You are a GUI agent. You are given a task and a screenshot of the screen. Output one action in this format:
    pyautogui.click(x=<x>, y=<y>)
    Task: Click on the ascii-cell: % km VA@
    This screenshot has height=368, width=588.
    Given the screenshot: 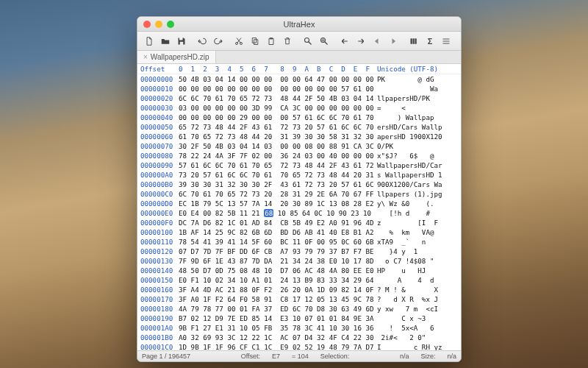 What is the action you would take?
    pyautogui.click(x=418, y=233)
    